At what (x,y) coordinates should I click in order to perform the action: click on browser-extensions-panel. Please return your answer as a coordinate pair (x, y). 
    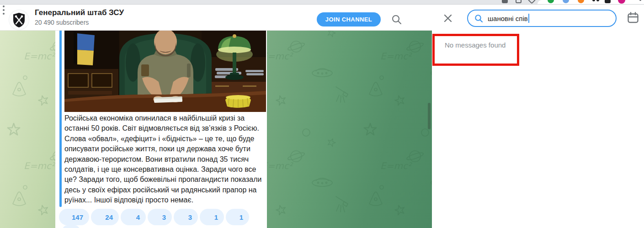
    Looking at the image, I should click on (591, 2).